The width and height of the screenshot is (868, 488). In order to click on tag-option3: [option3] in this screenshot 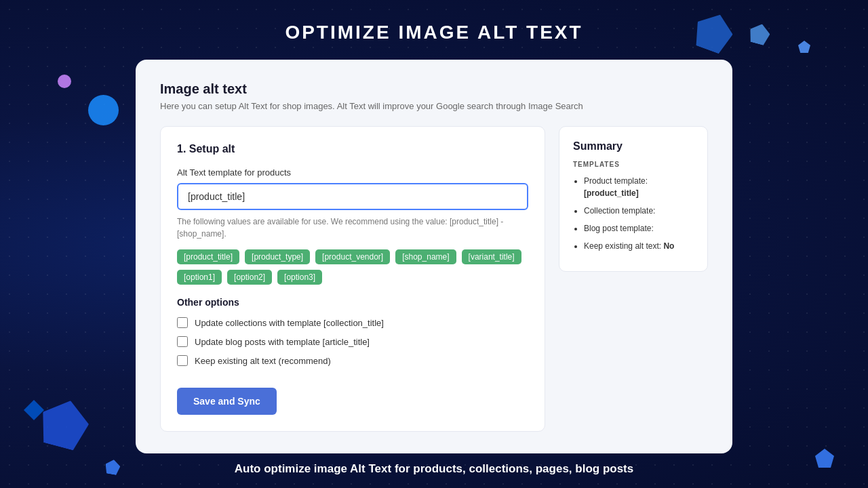, I will do `click(300, 277)`.